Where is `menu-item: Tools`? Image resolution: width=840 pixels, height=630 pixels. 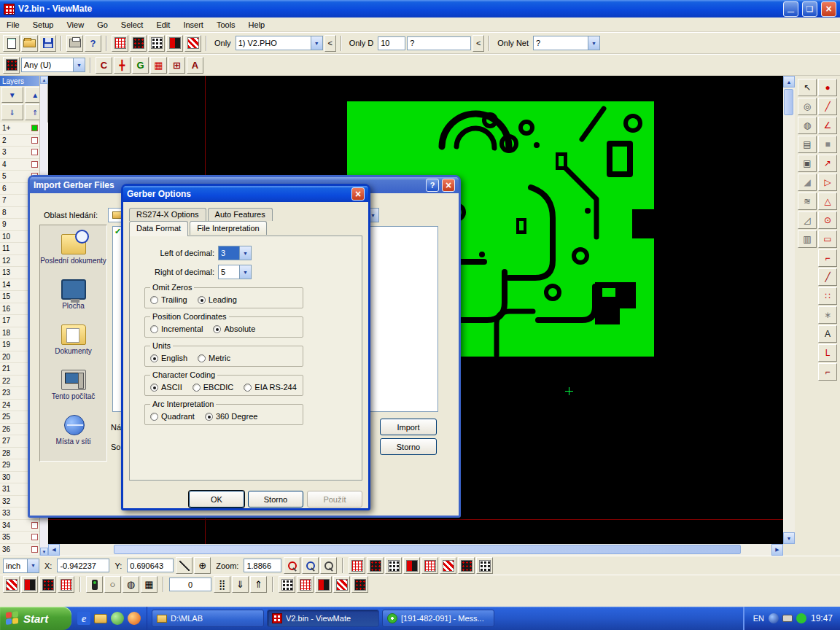
menu-item: Tools is located at coordinates (226, 25).